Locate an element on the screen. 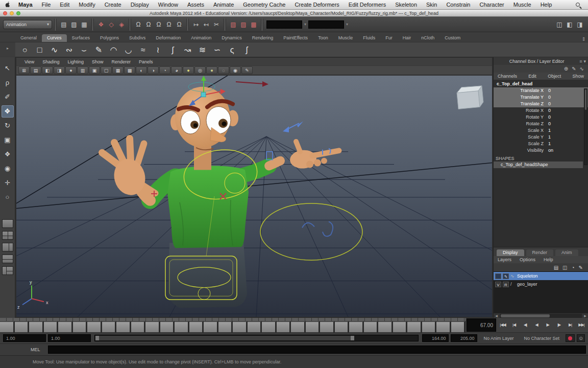  all-lights-icon: ● is located at coordinates (212, 71).